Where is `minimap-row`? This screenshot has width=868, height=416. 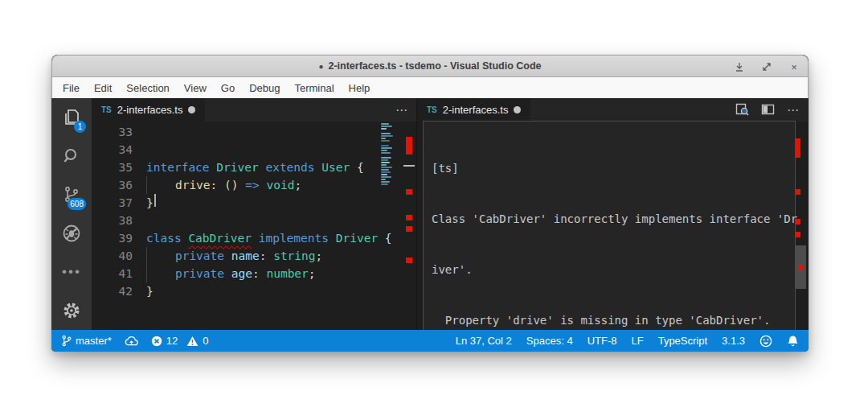
minimap-row is located at coordinates (389, 185).